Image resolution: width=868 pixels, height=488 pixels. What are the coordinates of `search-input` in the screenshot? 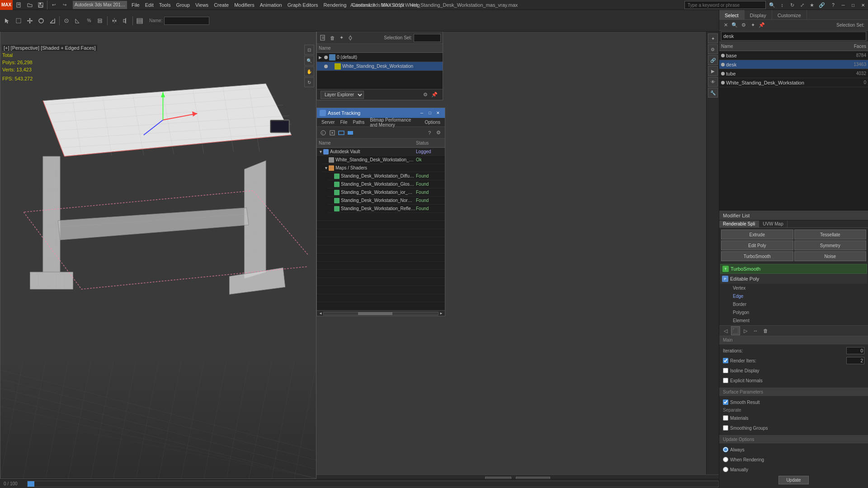 It's located at (725, 5).